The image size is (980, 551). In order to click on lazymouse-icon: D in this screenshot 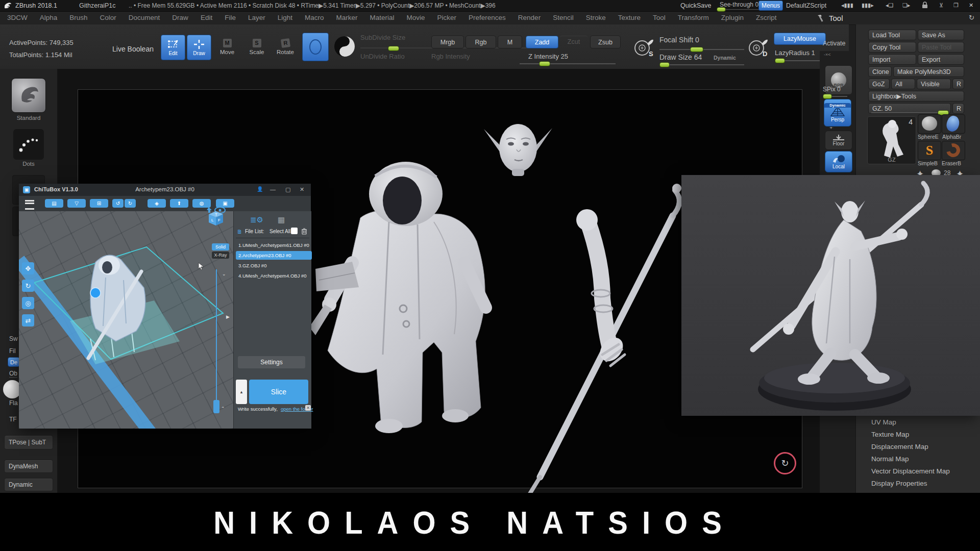, I will do `click(758, 48)`.